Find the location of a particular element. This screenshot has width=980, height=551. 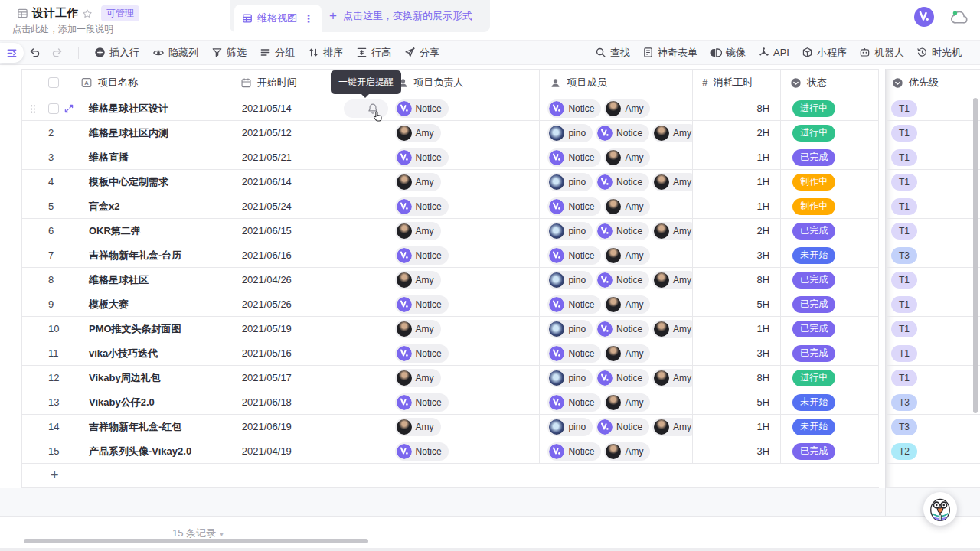

project-name-cell: vika小技巧迭代 is located at coordinates (149, 354).